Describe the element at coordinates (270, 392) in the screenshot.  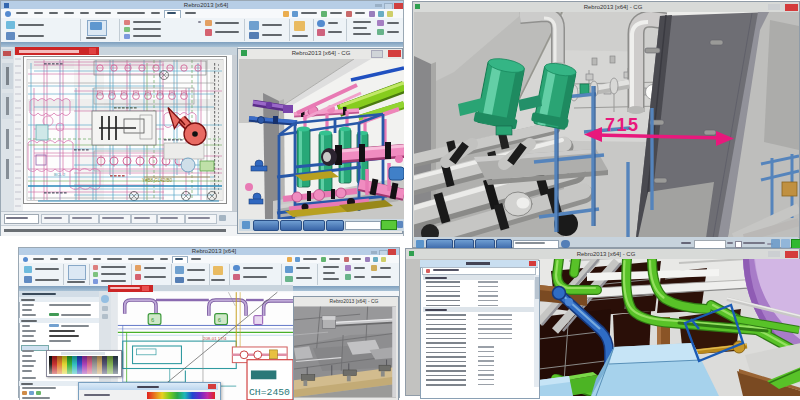
I see `svg-text: CH=2450` at that location.